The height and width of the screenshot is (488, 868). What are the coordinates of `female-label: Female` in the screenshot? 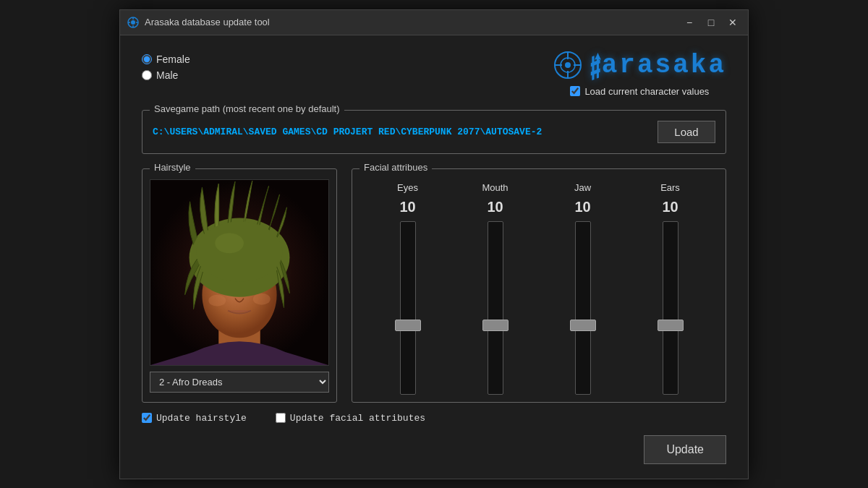 It's located at (174, 59).